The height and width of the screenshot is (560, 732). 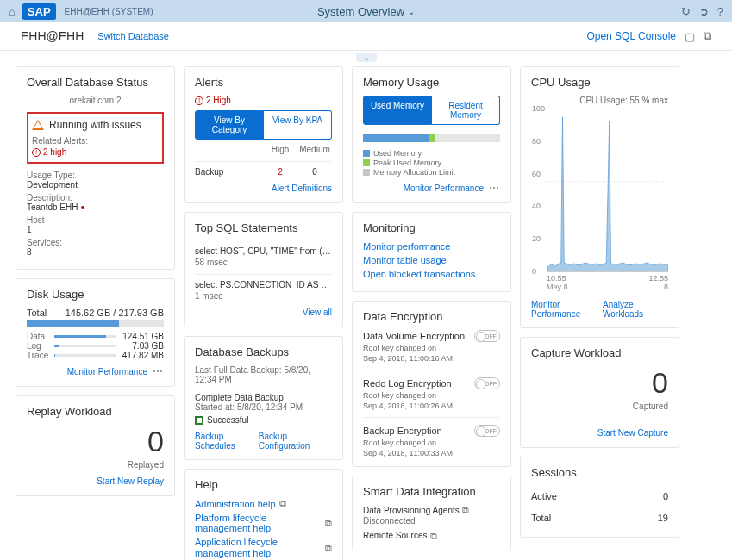 I want to click on cpu-chart: 100 80 60 40 20 0, so click(x=607, y=190).